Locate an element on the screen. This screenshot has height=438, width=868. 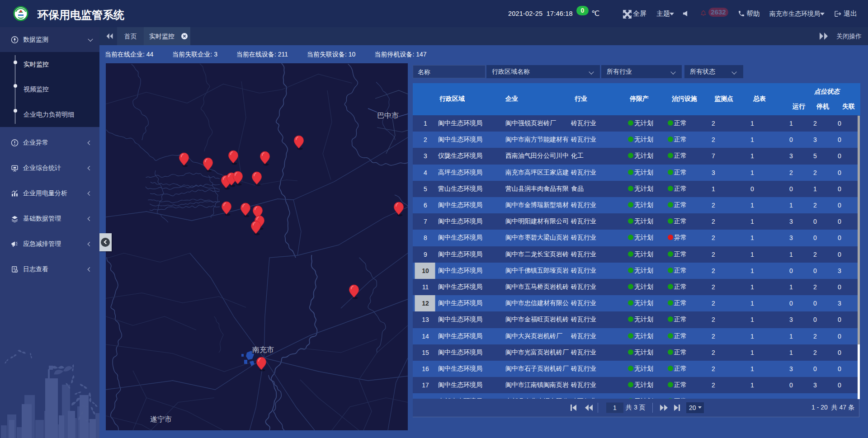
svg-text: 遂宁市 is located at coordinates (161, 419).